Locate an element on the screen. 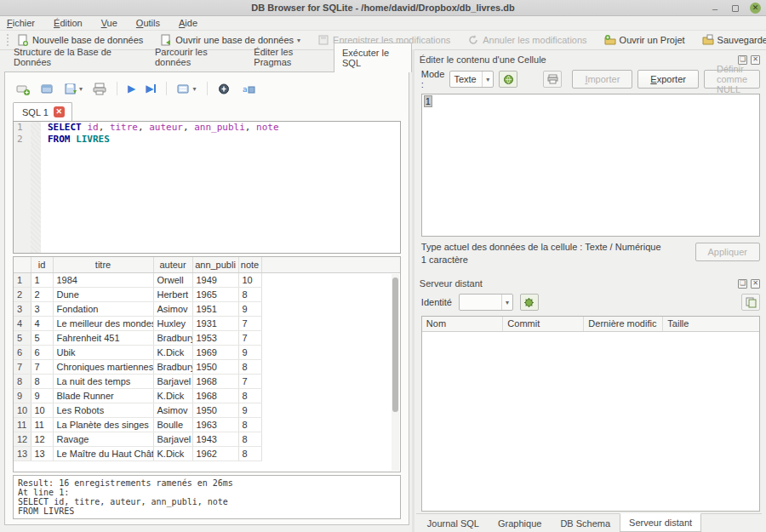 Image resolution: width=766 pixels, height=532 pixels. table-row: 1111La Planète des singesBoulle19638 is located at coordinates (207, 424).